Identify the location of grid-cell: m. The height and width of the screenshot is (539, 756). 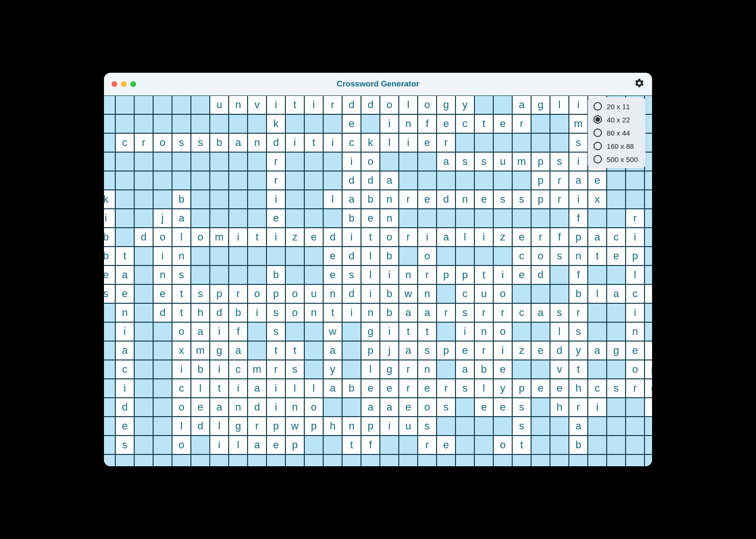
(257, 369).